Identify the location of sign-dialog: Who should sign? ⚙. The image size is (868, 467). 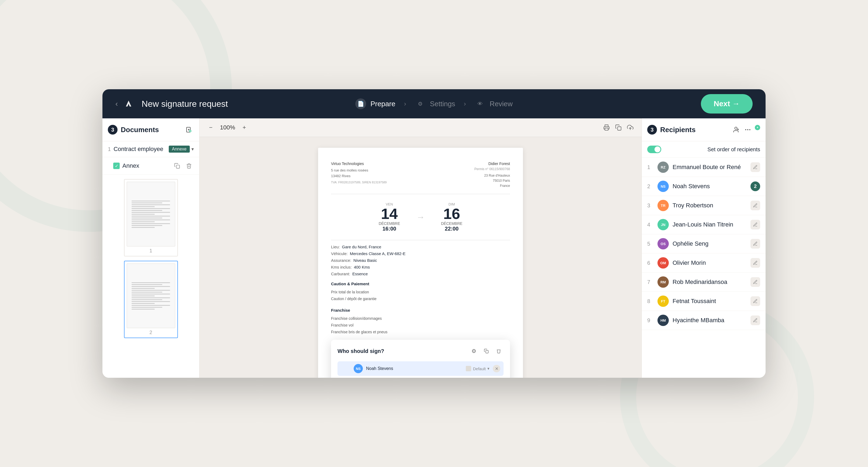
(421, 359).